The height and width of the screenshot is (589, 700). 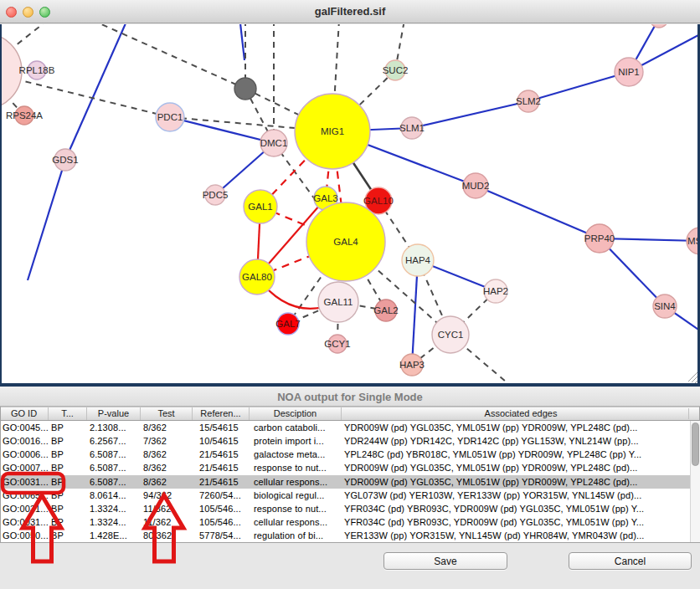 What do you see at coordinates (600, 238) in the screenshot?
I see `node-label: PRP40` at bounding box center [600, 238].